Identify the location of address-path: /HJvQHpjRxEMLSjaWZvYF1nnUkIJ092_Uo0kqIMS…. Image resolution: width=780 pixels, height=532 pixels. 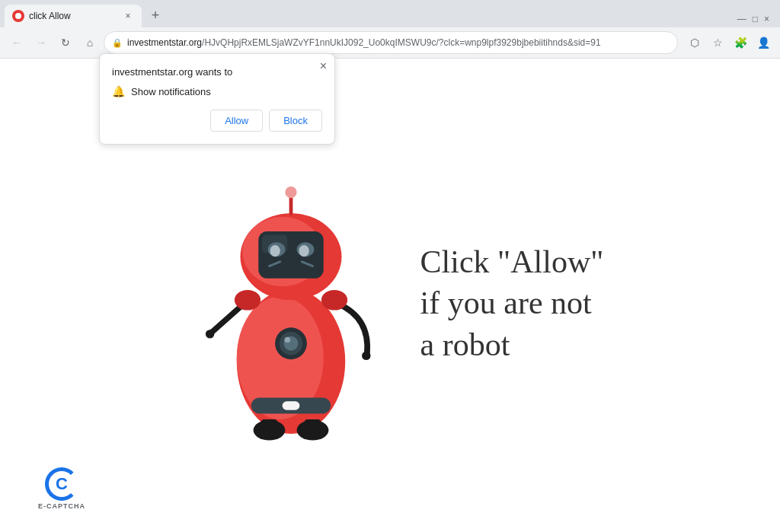
(401, 43).